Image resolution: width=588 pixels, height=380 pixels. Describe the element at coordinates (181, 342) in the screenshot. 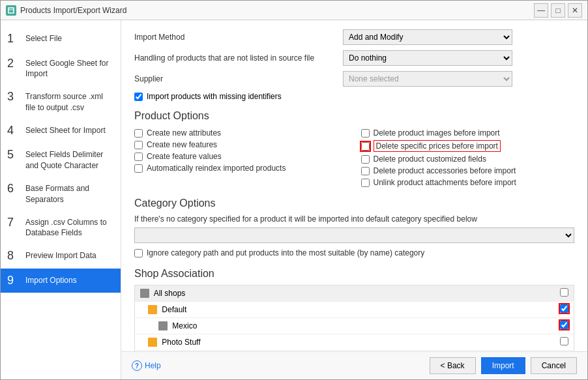

I see `photo-stuff-label: Photo Stuff` at that location.